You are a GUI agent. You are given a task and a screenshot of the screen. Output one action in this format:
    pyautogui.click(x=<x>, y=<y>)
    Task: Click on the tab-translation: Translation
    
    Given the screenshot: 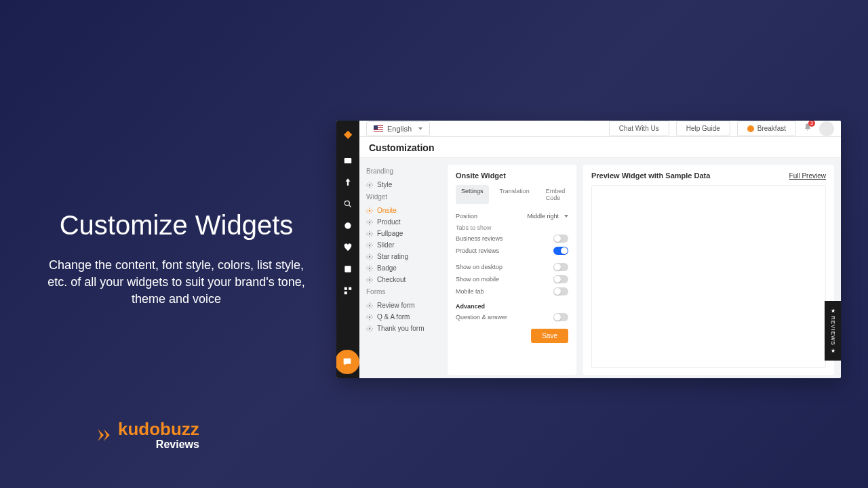 What is the action you would take?
    pyautogui.click(x=515, y=195)
    